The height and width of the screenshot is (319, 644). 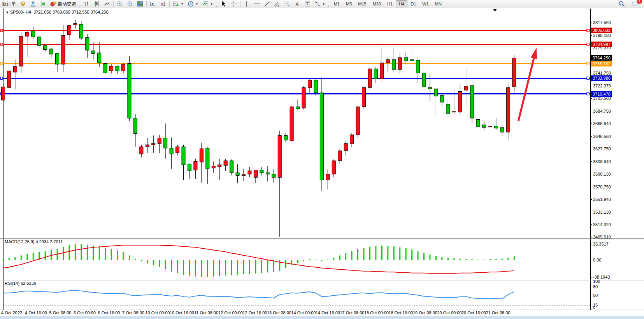 What do you see at coordinates (426, 4) in the screenshot?
I see `timeframe-button-w1: W1` at bounding box center [426, 4].